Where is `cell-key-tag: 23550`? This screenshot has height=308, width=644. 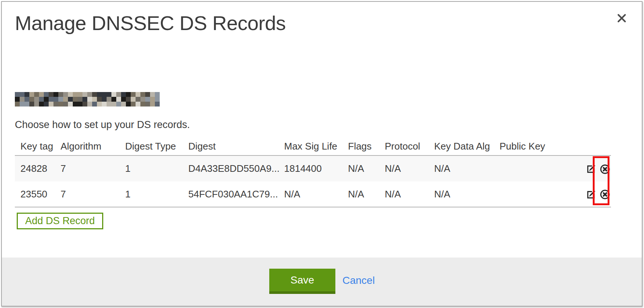 cell-key-tag: 23550 is located at coordinates (38, 194).